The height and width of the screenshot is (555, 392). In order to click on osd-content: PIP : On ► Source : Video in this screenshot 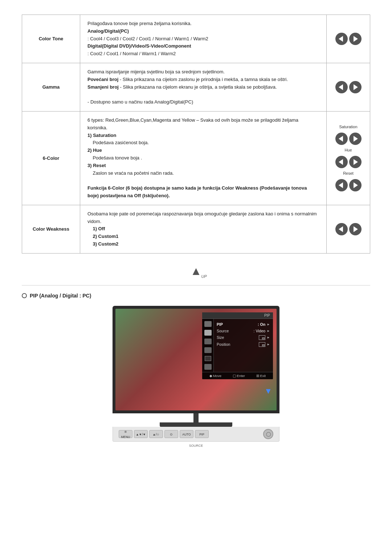, I will do `click(243, 345)`.